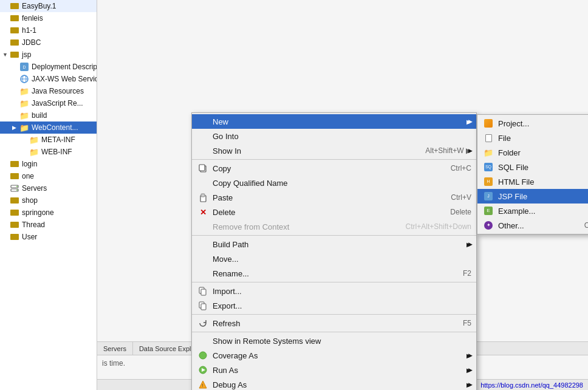 Image resolution: width=588 pixels, height=390 pixels. What do you see at coordinates (334, 291) in the screenshot?
I see `menu-item-import: Import...` at bounding box center [334, 291].